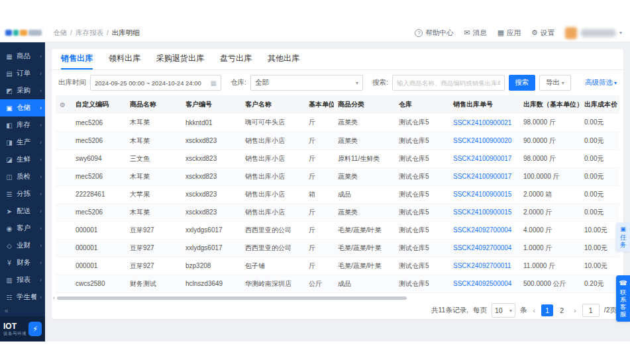  Describe the element at coordinates (623, 298) in the screenshot. I see `customer-service-float-button: ☎ 联系客服` at that location.